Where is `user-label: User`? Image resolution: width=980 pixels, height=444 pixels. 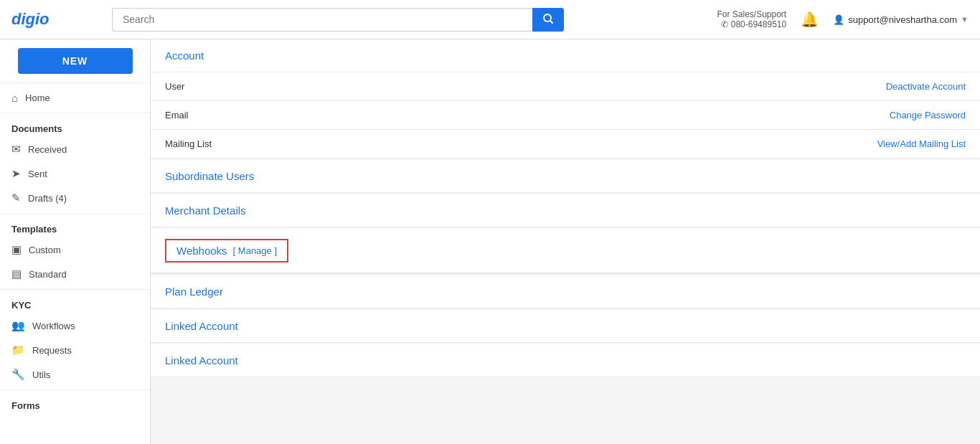 user-label: User is located at coordinates (358, 87).